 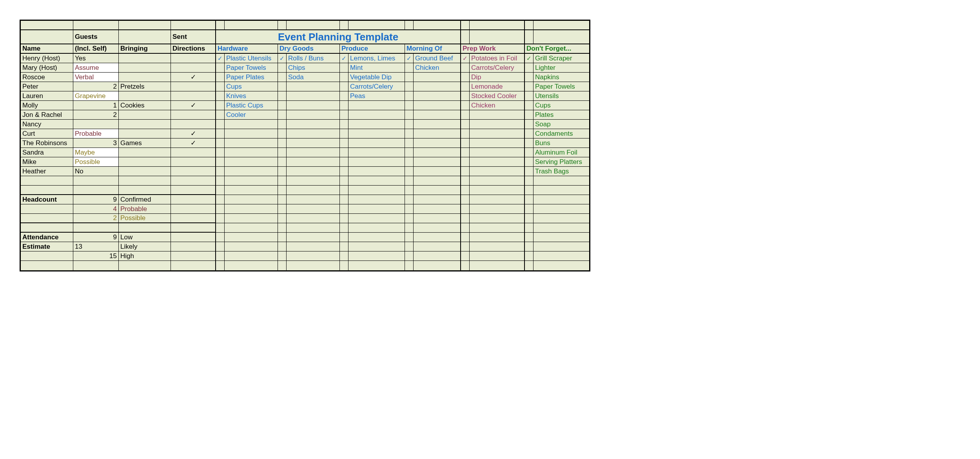 What do you see at coordinates (561, 162) in the screenshot?
I see `dont-forget-item: Serving Platters` at bounding box center [561, 162].